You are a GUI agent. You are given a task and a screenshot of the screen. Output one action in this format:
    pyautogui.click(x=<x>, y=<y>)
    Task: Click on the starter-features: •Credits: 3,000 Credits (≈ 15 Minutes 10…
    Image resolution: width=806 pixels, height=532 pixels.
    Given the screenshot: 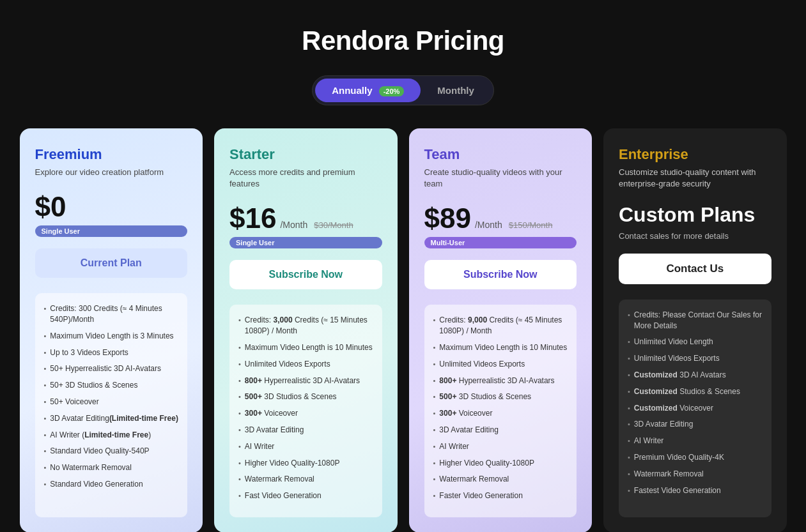 What is the action you would take?
    pyautogui.click(x=306, y=411)
    